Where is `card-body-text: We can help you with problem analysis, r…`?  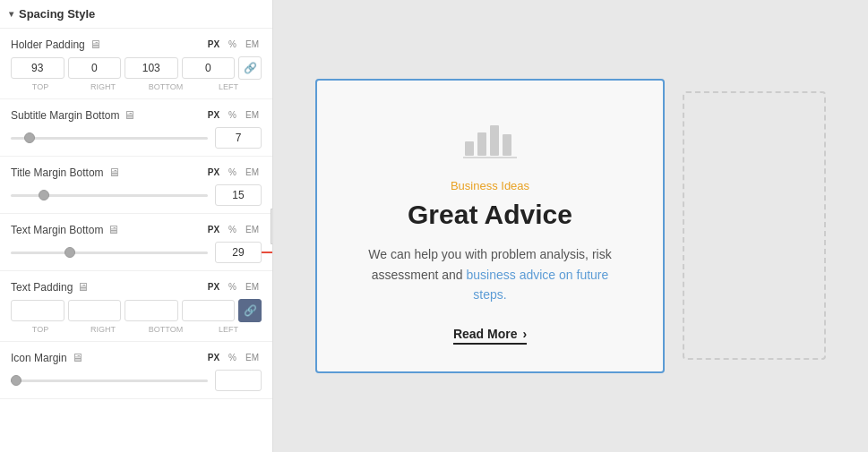
card-body-text: We can help you with problem analysis, r… is located at coordinates (490, 274).